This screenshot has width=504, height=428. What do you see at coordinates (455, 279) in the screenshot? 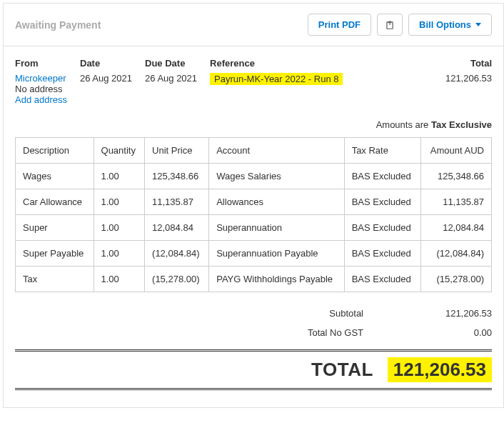
I see `cell-amount: (15,278.00)` at bounding box center [455, 279].